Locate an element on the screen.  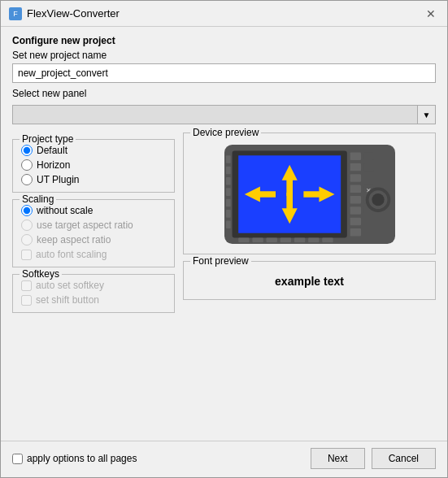
checkbox-shift-button is located at coordinates (26, 301).